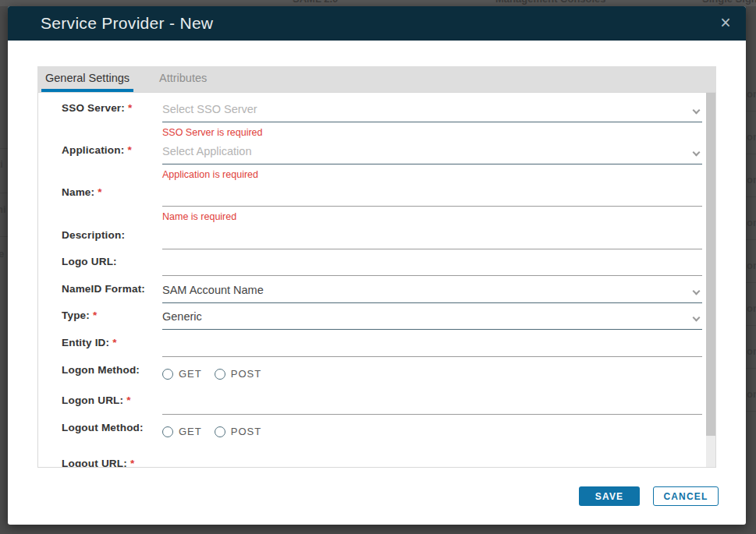 Image resolution: width=756 pixels, height=534 pixels. What do you see at coordinates (432, 293) in the screenshot?
I see `nameid-format-select: SAM Account Name` at bounding box center [432, 293].